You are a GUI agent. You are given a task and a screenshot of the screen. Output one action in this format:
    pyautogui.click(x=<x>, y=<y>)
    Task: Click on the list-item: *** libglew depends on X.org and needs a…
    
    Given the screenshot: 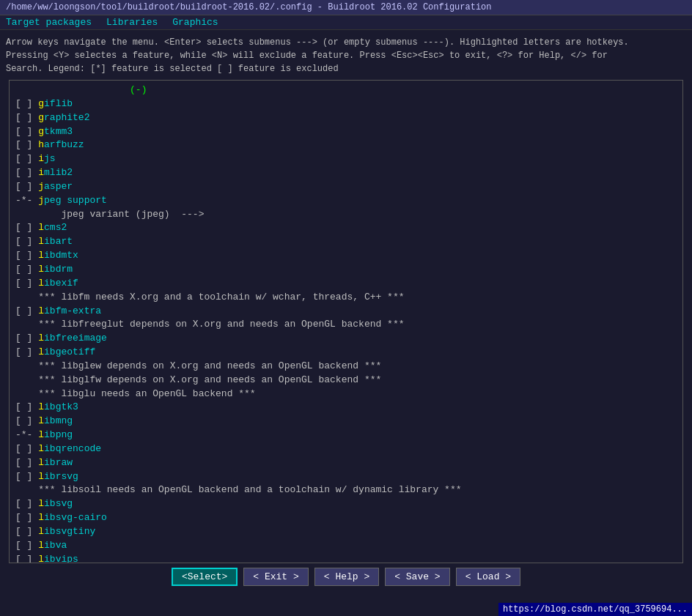 What is the action you would take?
    pyautogui.click(x=346, y=366)
    